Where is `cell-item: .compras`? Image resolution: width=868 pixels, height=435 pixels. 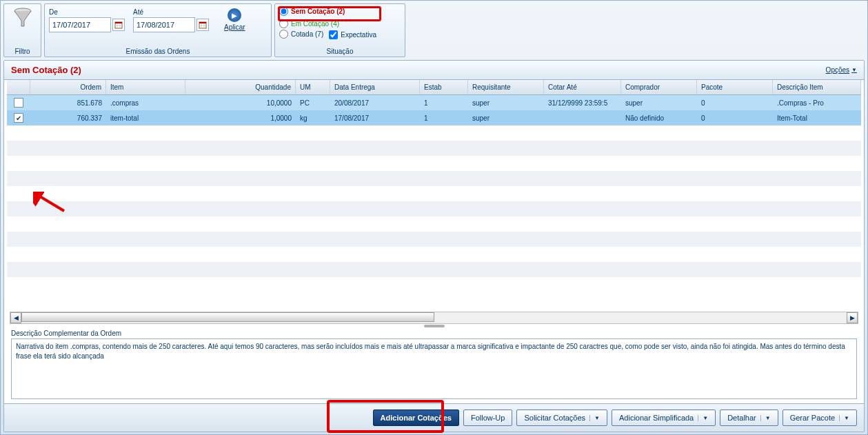 cell-item: .compras is located at coordinates (146, 103).